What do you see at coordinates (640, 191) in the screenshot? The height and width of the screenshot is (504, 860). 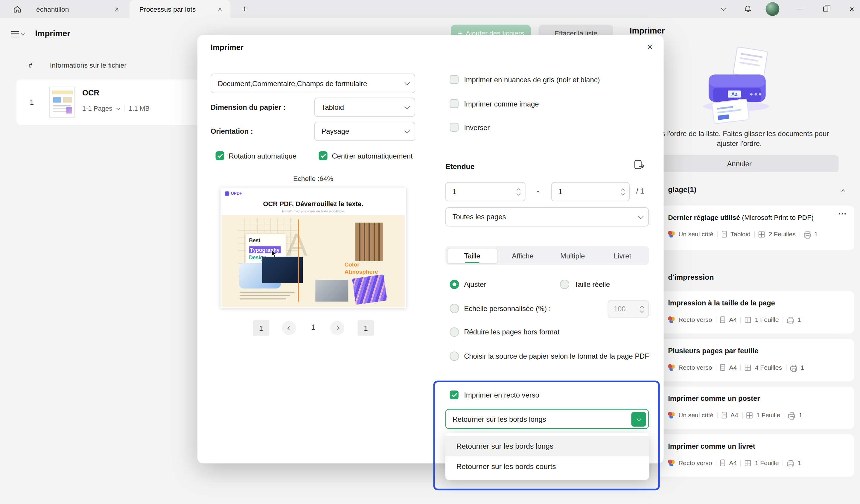 I see `range-total: / 1` at bounding box center [640, 191].